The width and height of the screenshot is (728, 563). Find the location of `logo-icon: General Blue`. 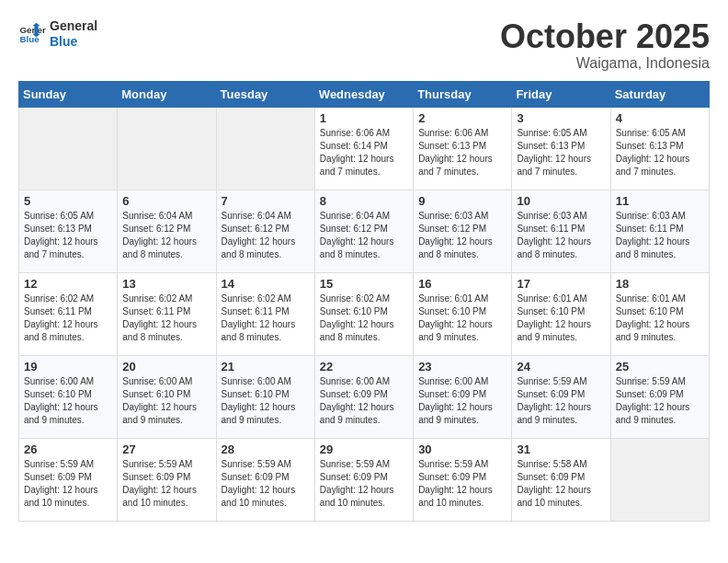

logo-icon: General Blue is located at coordinates (32, 34).